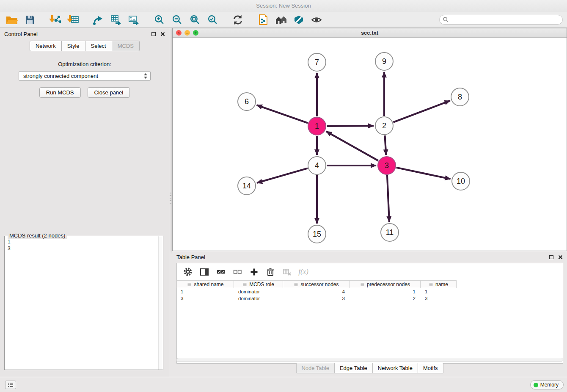 This screenshot has width=567, height=392. Describe the element at coordinates (109, 92) in the screenshot. I see `close-panel-button: Close panel` at that location.